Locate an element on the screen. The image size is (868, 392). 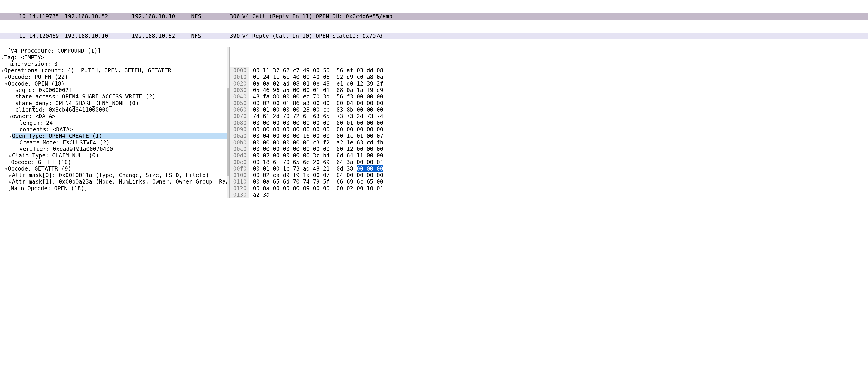
hex-offset: 0030 is located at coordinates (239, 90).